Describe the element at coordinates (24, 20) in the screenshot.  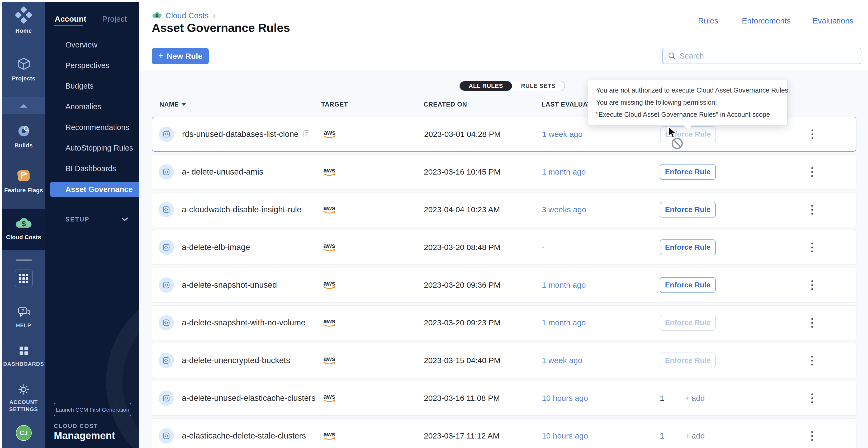
I see `sidebar-item-home: Home` at that location.